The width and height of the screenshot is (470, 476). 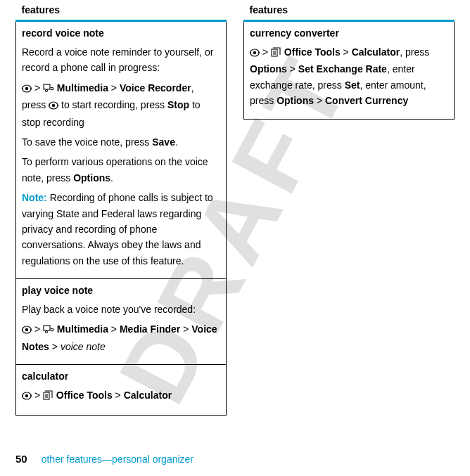 What do you see at coordinates (349, 70) in the screenshot?
I see `cell-currency-converter: currency converter > Office Tools > Calc…` at bounding box center [349, 70].